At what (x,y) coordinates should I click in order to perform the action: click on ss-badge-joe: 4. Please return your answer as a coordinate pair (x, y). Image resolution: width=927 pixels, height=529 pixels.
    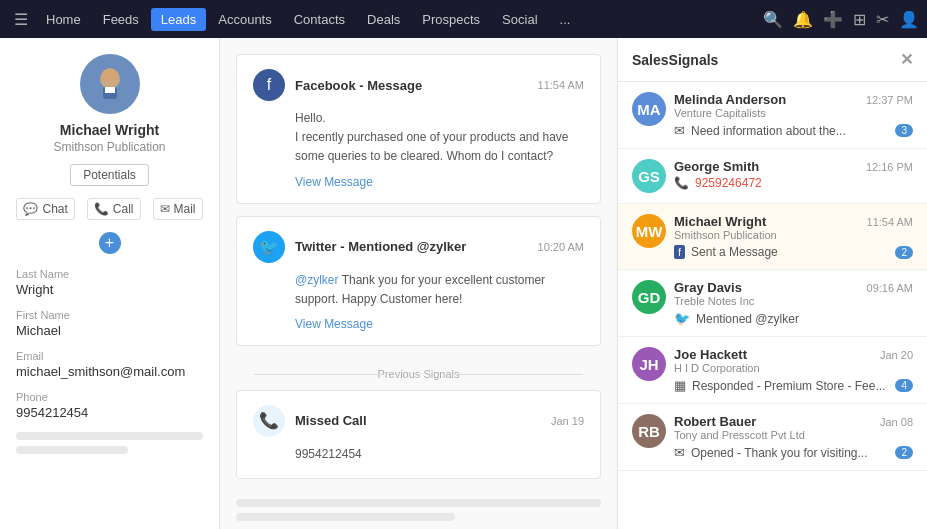
    Looking at the image, I should click on (904, 386).